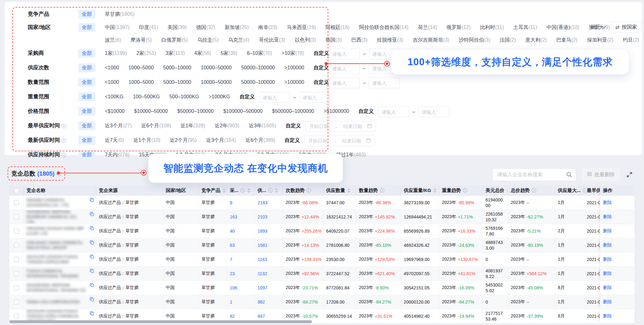  I want to click on filter-option: 拉脱维亚(3), so click(390, 40).